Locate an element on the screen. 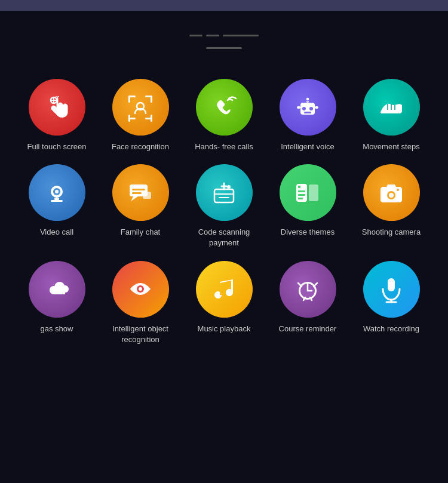 This screenshot has height=483, width=448. feature-item-watch-recording: Watch recording is located at coordinates (391, 303).